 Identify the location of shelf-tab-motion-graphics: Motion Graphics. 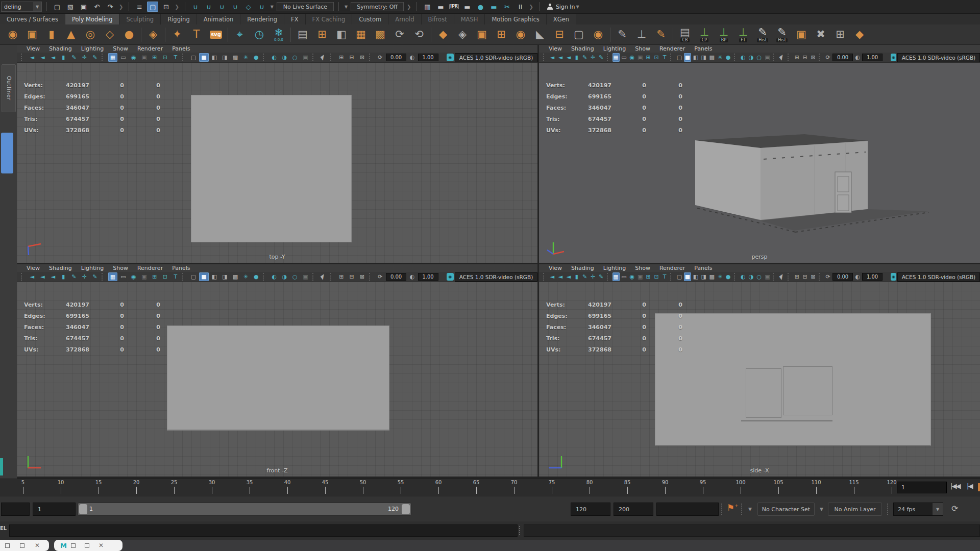
(516, 19).